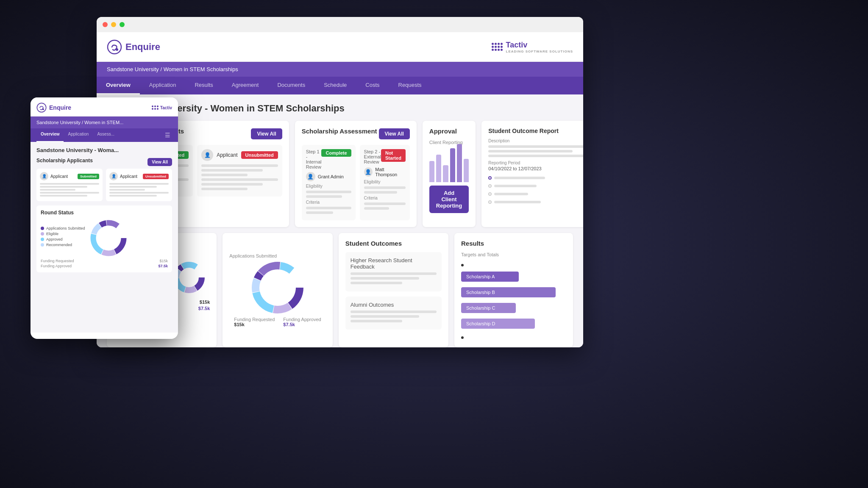 This screenshot has height=488, width=868. I want to click on enquire-logo-text: Enquire, so click(143, 47).